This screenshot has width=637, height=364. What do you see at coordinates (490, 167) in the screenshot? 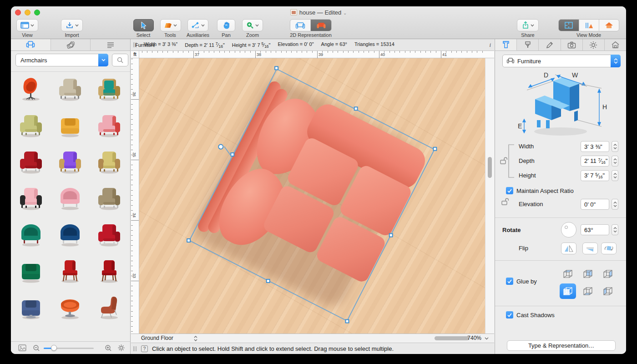
I see `vertical-scroll-thumb` at bounding box center [490, 167].